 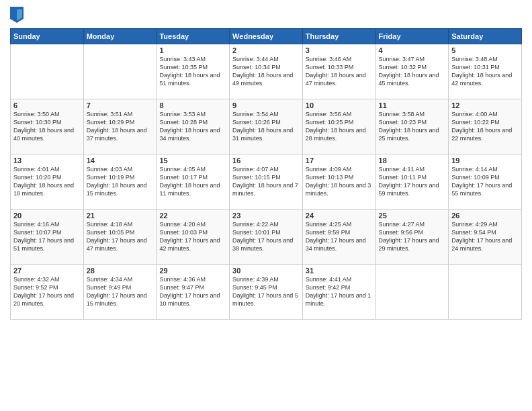 I want to click on cell-content: Sunrise: 3:47 AMSunset: 10:32 PMDaylight…, so click(x=412, y=71).